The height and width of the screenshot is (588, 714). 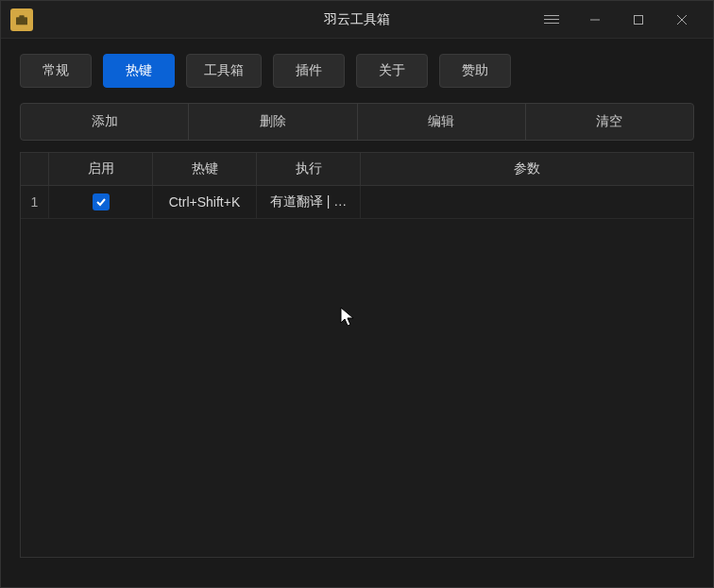 What do you see at coordinates (595, 20) in the screenshot?
I see `minimize-button` at bounding box center [595, 20].